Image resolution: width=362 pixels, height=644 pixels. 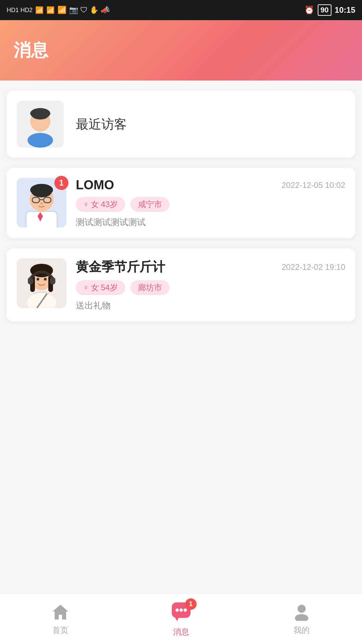 What do you see at coordinates (309, 10) in the screenshot?
I see `alarm-icon: ⏰` at bounding box center [309, 10].